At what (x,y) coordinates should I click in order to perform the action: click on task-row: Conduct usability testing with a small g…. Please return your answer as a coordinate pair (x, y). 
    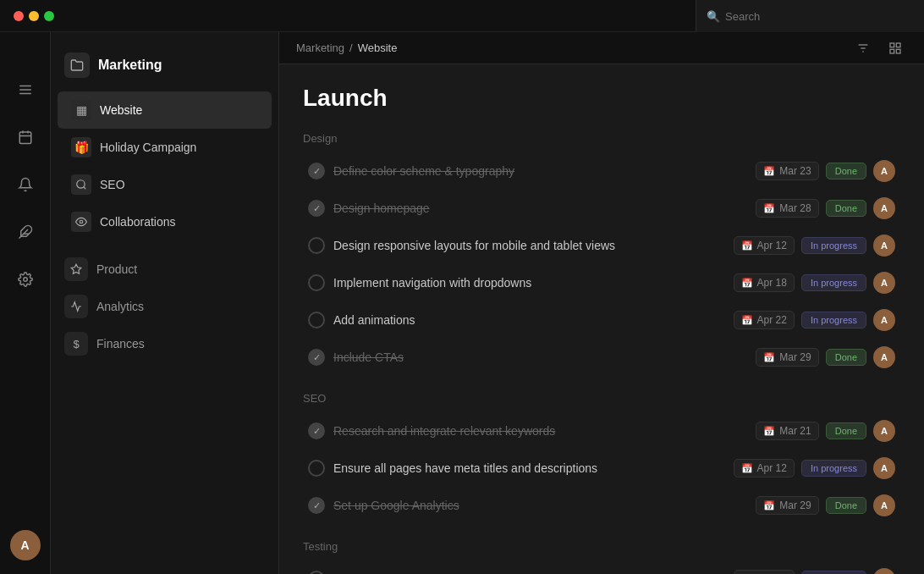
    Looking at the image, I should click on (602, 567).